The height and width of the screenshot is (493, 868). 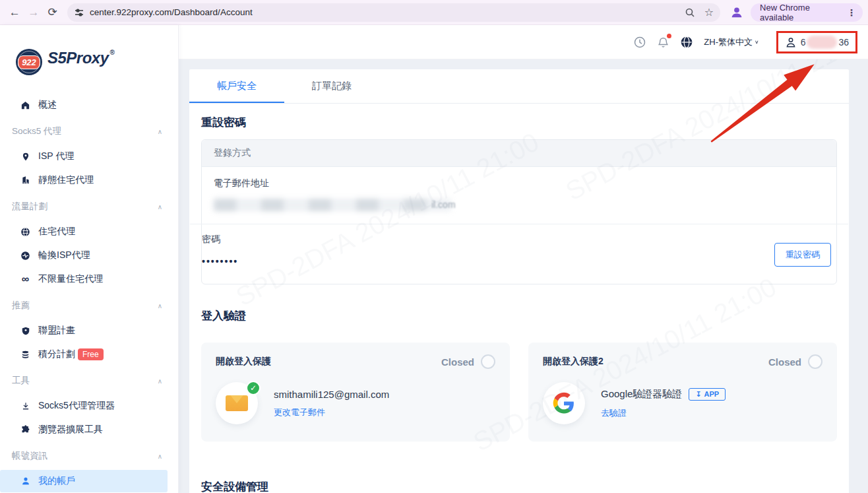 What do you see at coordinates (356, 392) in the screenshot?
I see `email-protection-card: 開啟登入保護 Closed ✓ smithamili125@gmail.com` at bounding box center [356, 392].